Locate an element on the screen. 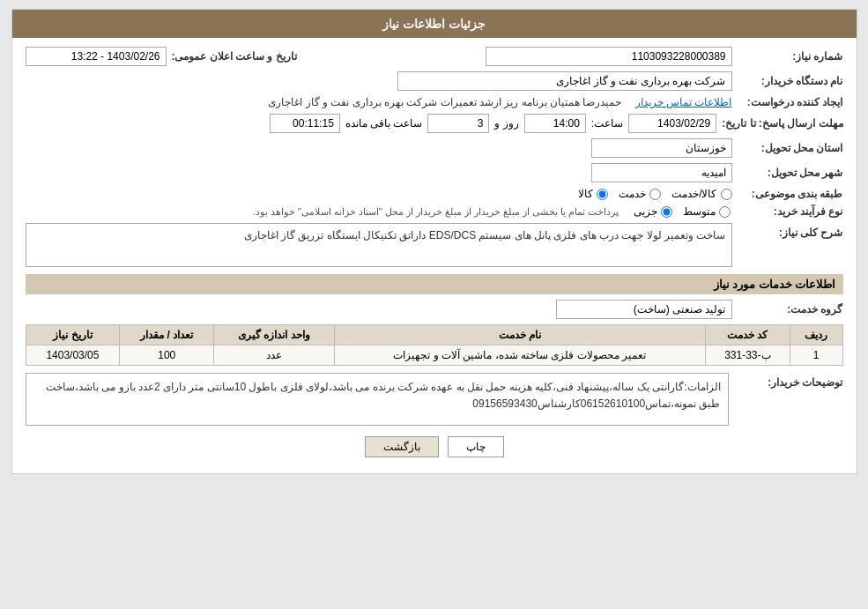  deadline-label: مهلت ارسال پاسخ: تا تاریخ: is located at coordinates (783, 123).